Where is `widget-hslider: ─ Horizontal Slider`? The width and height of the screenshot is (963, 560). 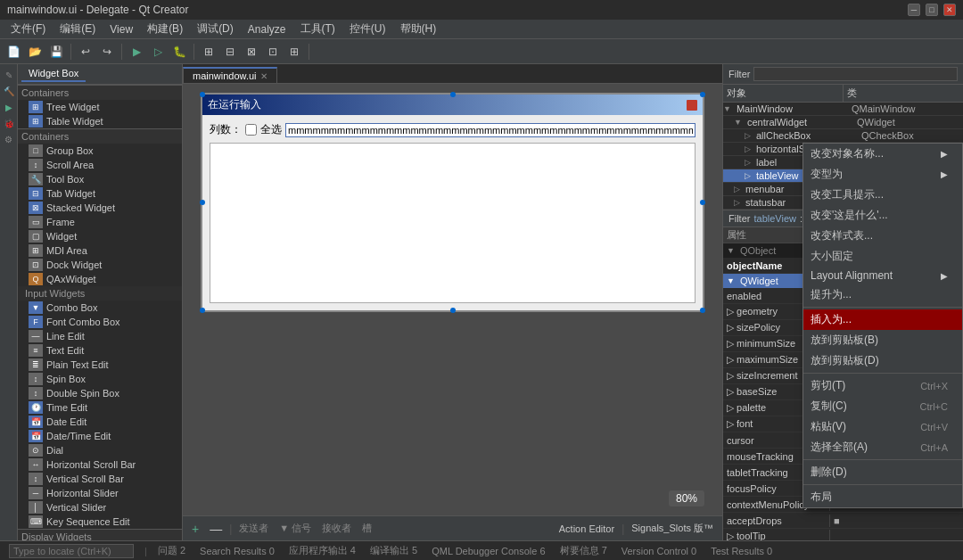 widget-hslider: ─ Horizontal Slider is located at coordinates (100, 493).